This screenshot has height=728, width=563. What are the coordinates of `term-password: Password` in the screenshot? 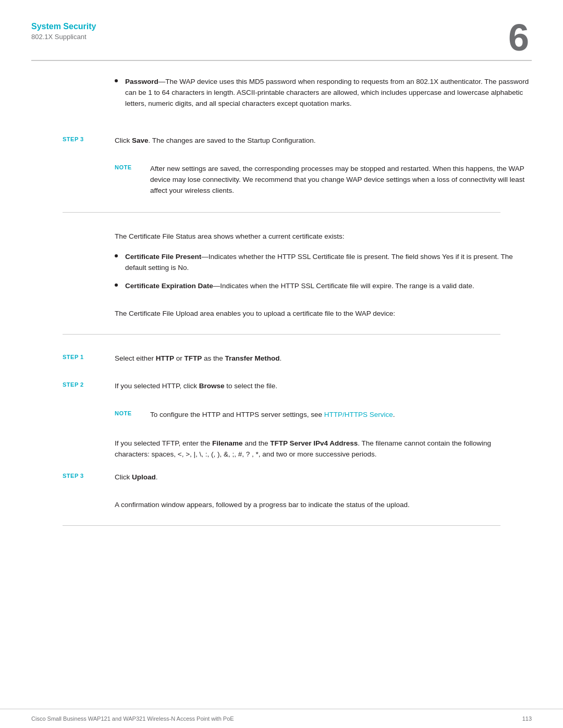 It's located at (142, 81).